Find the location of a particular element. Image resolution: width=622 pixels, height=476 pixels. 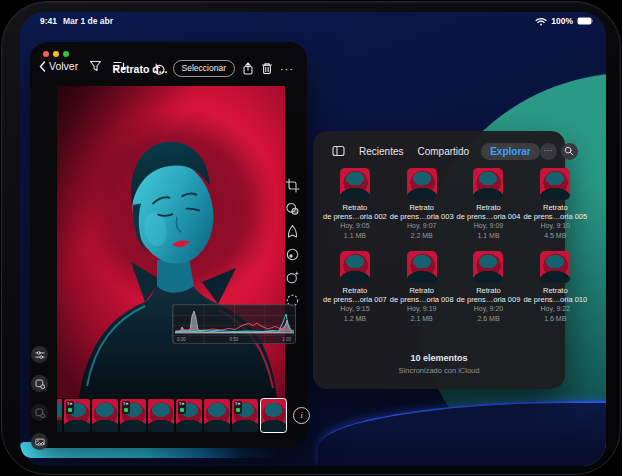

effects-icon is located at coordinates (292, 278).